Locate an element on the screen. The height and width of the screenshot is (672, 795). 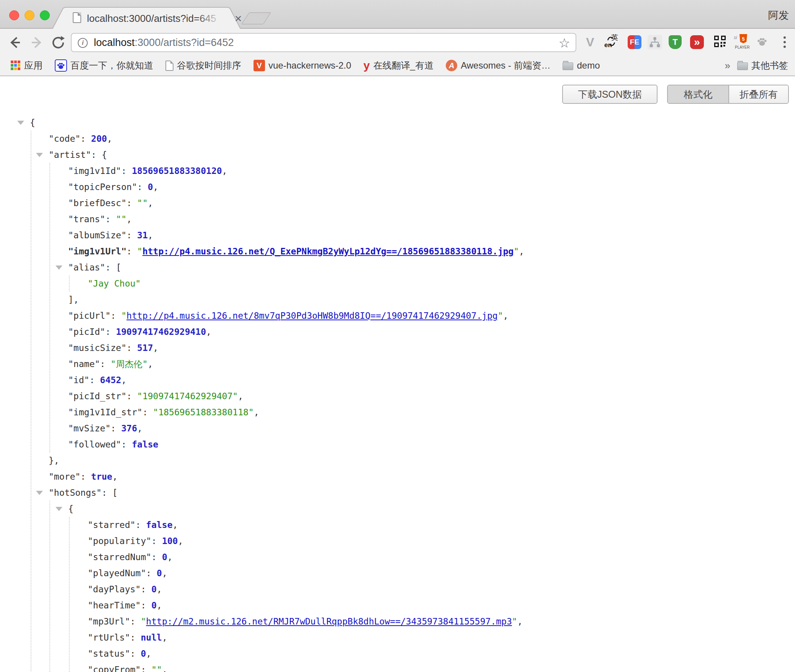
fast-forward-icon: » is located at coordinates (697, 42).